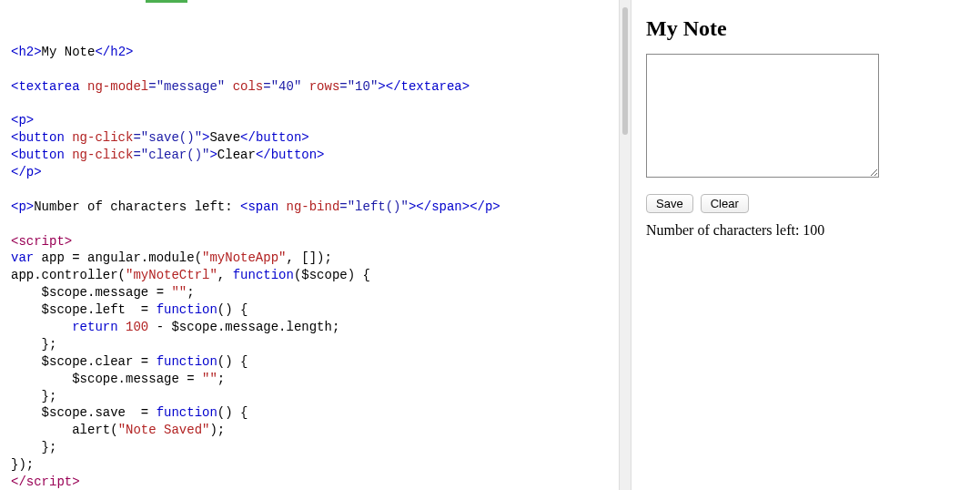 This screenshot has width=980, height=490. I want to click on note-textarea, so click(763, 116).